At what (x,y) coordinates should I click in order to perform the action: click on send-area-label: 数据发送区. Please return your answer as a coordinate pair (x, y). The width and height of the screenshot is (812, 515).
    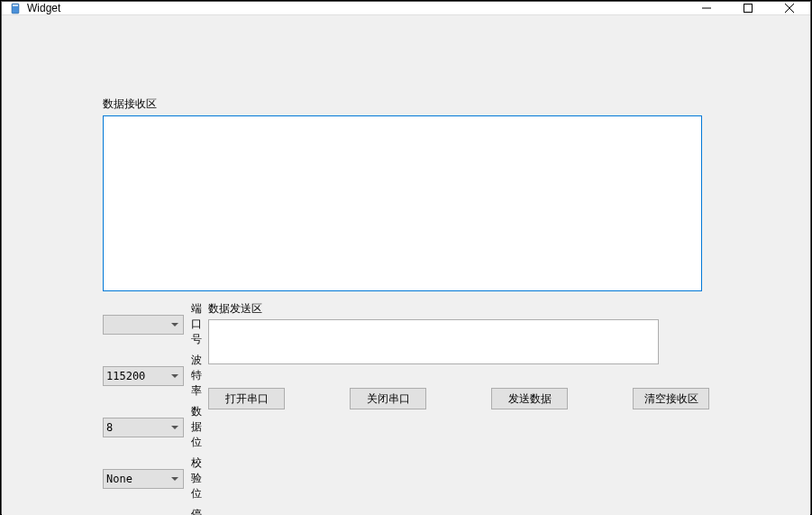
    Looking at the image, I should click on (459, 308).